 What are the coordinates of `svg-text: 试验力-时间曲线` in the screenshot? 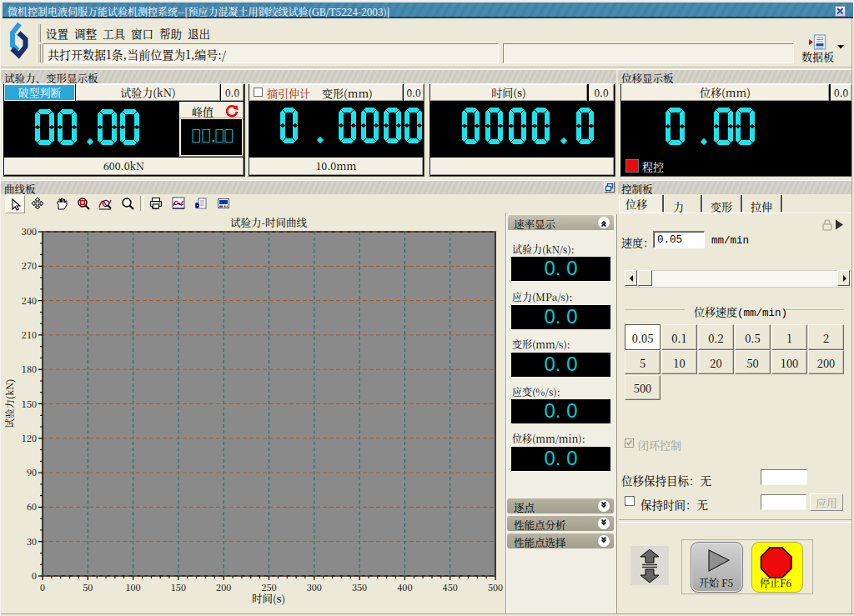 It's located at (269, 223).